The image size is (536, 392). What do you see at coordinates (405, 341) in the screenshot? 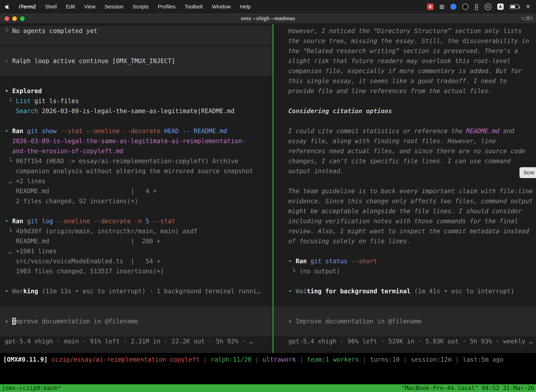
I see `usage-status-line: gpt-5.4 xhigh · 96% left · 520K in · 5.8…` at bounding box center [405, 341].